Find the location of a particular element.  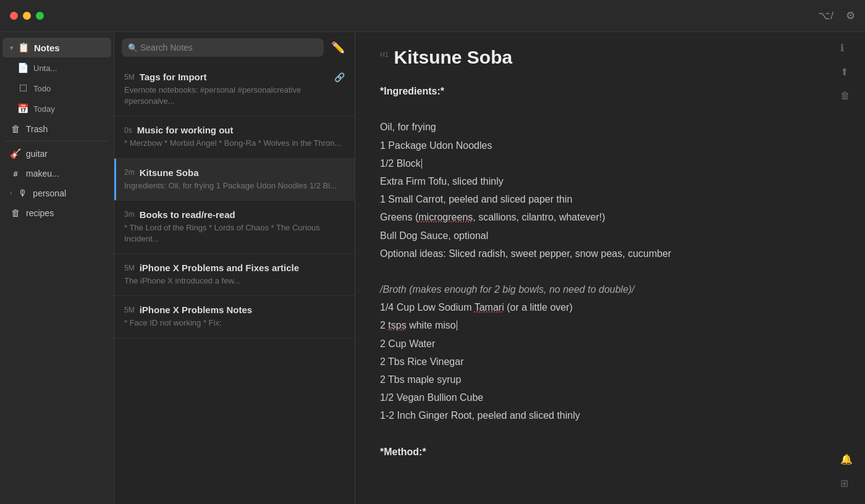

sidebar-item-untitled: 📄 Unta... is located at coordinates (61, 68).